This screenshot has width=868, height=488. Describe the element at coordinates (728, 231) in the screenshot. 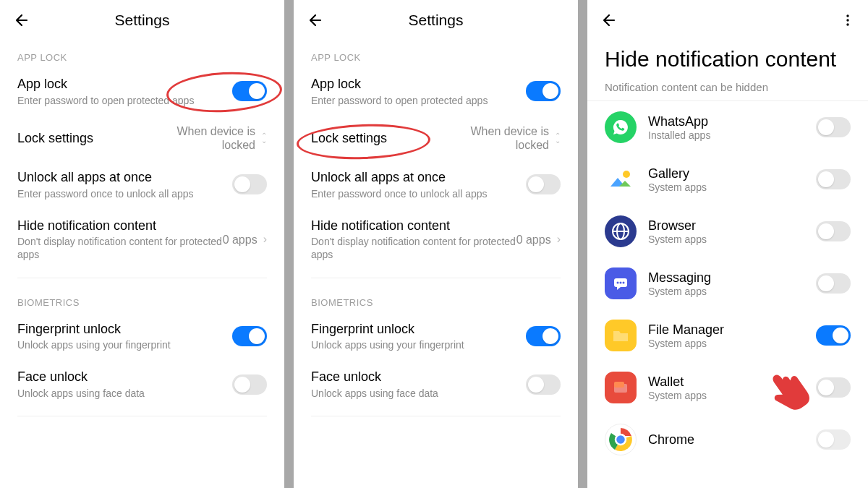

I see `app-row-browser: Browser System apps` at that location.